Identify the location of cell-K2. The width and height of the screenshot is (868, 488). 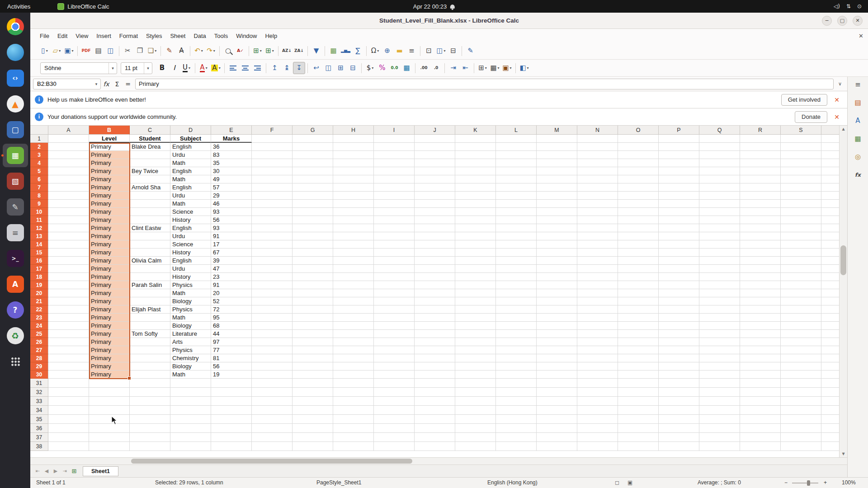
(476, 147).